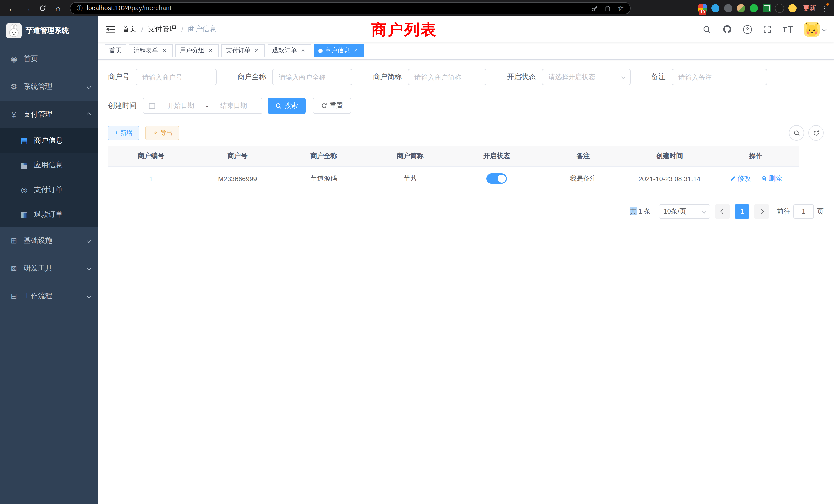 Image resolution: width=834 pixels, height=504 pixels. What do you see at coordinates (58, 8) in the screenshot?
I see `browser-home-button: ⌂` at bounding box center [58, 8].